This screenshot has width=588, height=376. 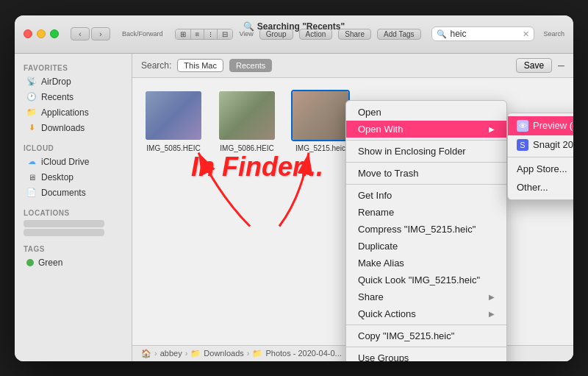 What do you see at coordinates (426, 313) in the screenshot?
I see `ctx-quick-actions: Quick Actions ▶` at bounding box center [426, 313].